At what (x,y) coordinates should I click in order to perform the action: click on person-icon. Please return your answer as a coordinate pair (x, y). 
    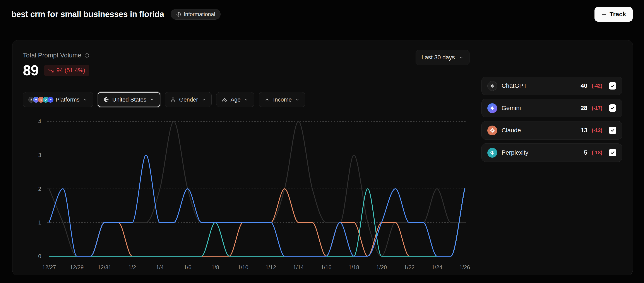
    Looking at the image, I should click on (173, 100).